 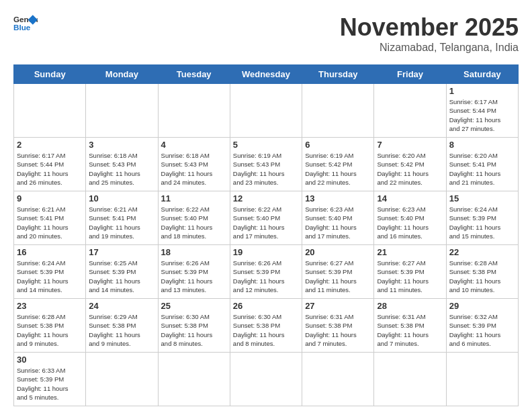 I want to click on calendar-cell: 30Sunrise: 6:33 AM Sunset: 5:39 PM Dayli…, so click(x=50, y=379).